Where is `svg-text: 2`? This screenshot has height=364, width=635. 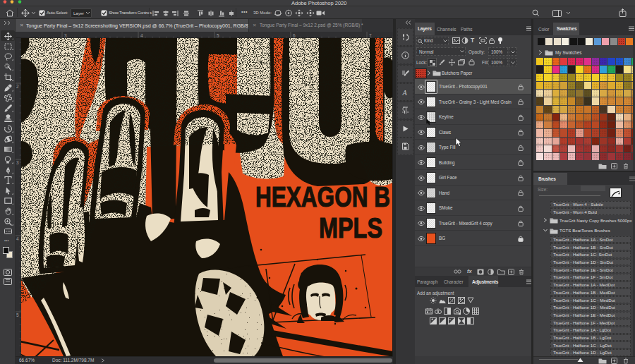
svg-text: 2 is located at coordinates (18, 86).